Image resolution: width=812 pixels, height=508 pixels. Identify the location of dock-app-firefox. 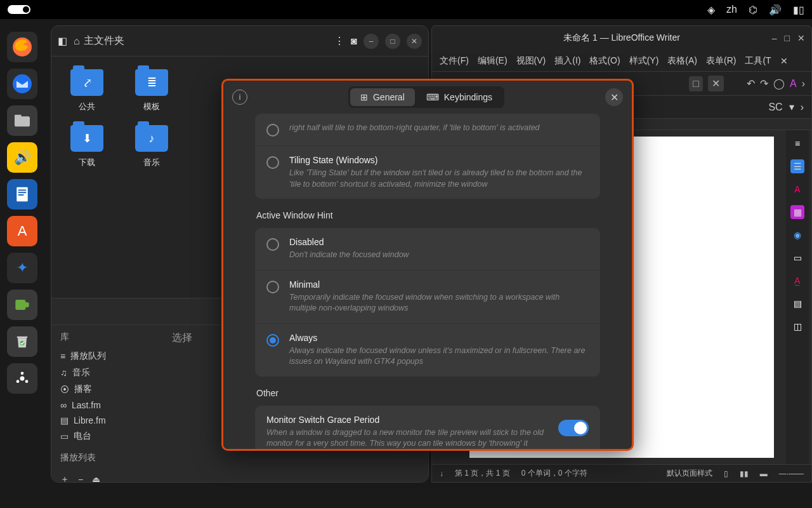
(22, 47).